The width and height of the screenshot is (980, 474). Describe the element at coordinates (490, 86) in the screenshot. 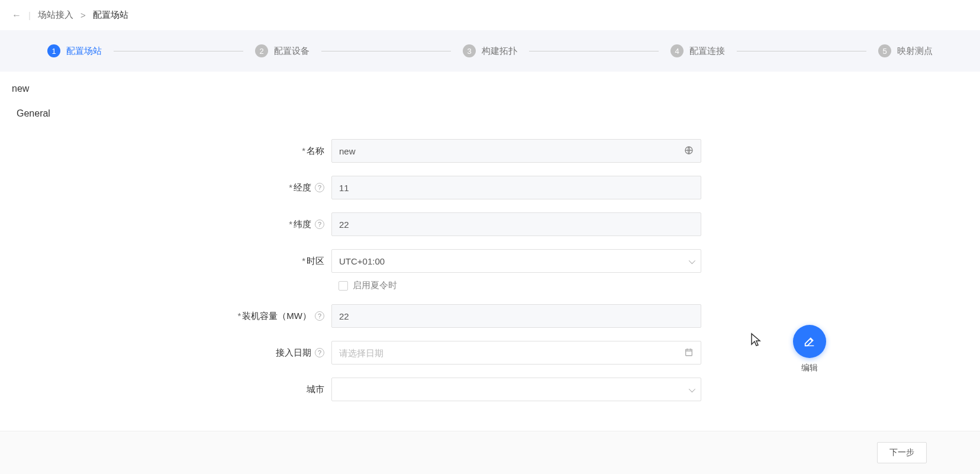

I see `page-title: new` at that location.